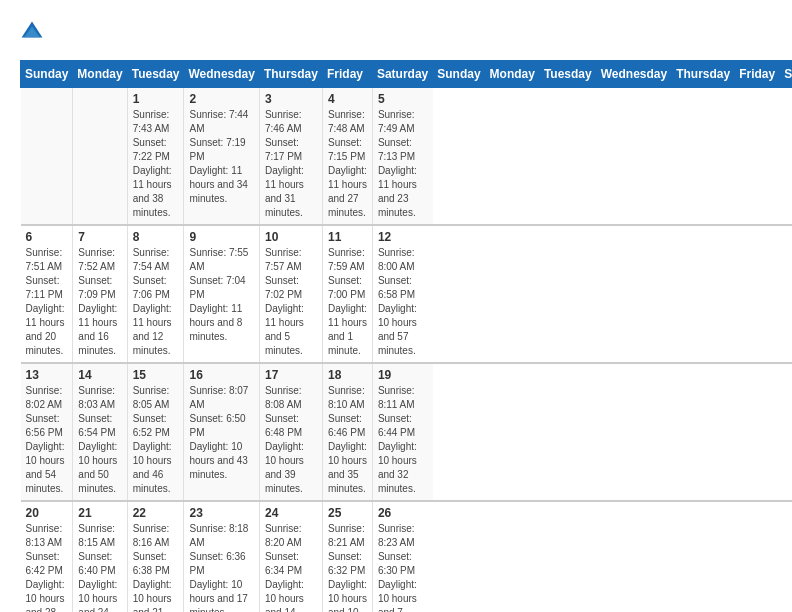  Describe the element at coordinates (402, 432) in the screenshot. I see `calendar-day-cell: 19Sunrise: 8:11 AMSunset: 6:44 PMDayligh…` at that location.